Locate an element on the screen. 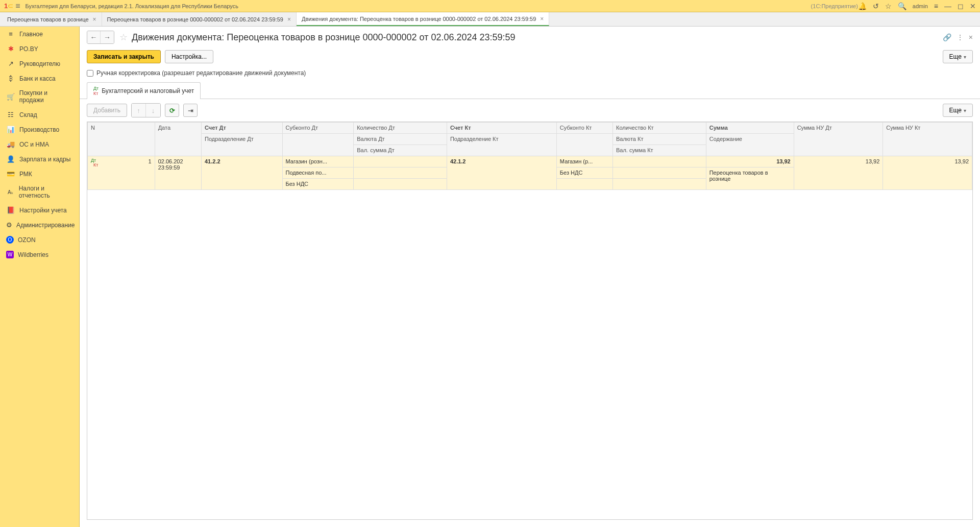  star-icon: ✱ is located at coordinates (11, 49).